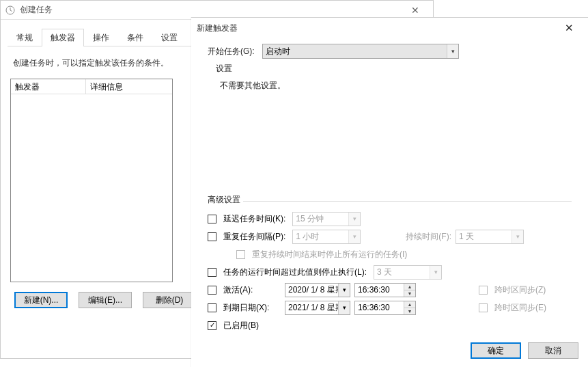 This screenshot has height=367, width=588. What do you see at coordinates (129, 86) in the screenshot?
I see `col-detail: 详细信息` at bounding box center [129, 86].